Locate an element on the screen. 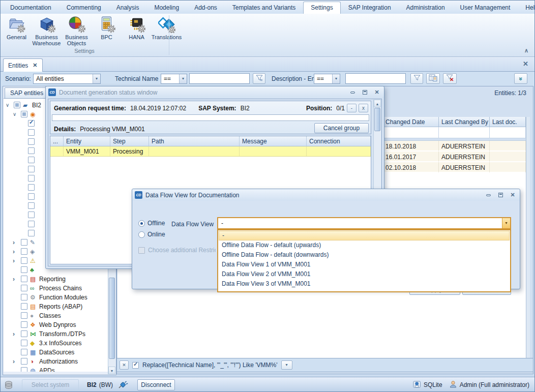 The height and width of the screenshot is (392, 535). tree-item-datasources: ▦DataSources is located at coordinates (56, 352).